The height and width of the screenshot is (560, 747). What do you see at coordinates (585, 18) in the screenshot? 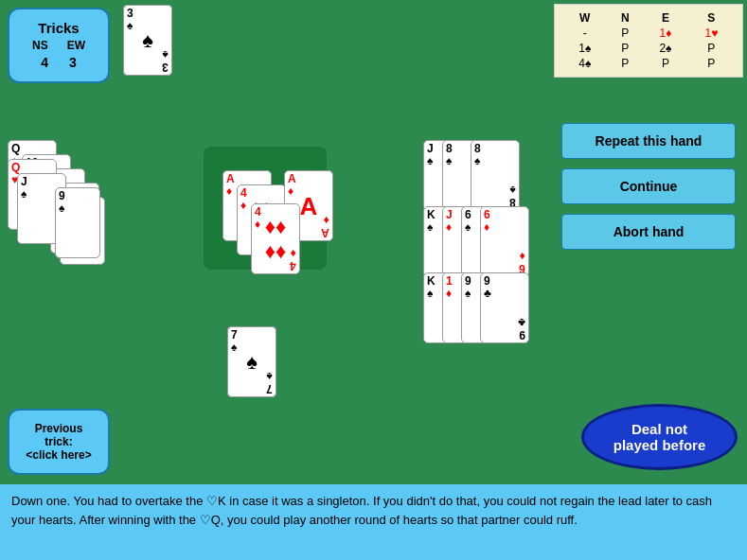
I see `col-w: W` at bounding box center [585, 18].